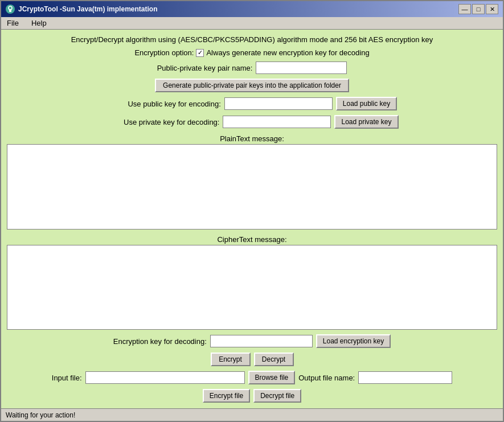  What do you see at coordinates (252, 341) in the screenshot?
I see `enc-key-row: Encryption key for decoding: Load encryp…` at bounding box center [252, 341].